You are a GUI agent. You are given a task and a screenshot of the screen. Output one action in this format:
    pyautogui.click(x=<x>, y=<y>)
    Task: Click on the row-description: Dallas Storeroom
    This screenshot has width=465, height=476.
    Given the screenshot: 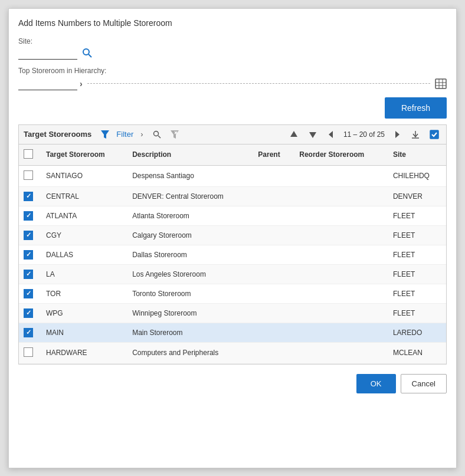 What is the action you would take?
    pyautogui.click(x=189, y=255)
    